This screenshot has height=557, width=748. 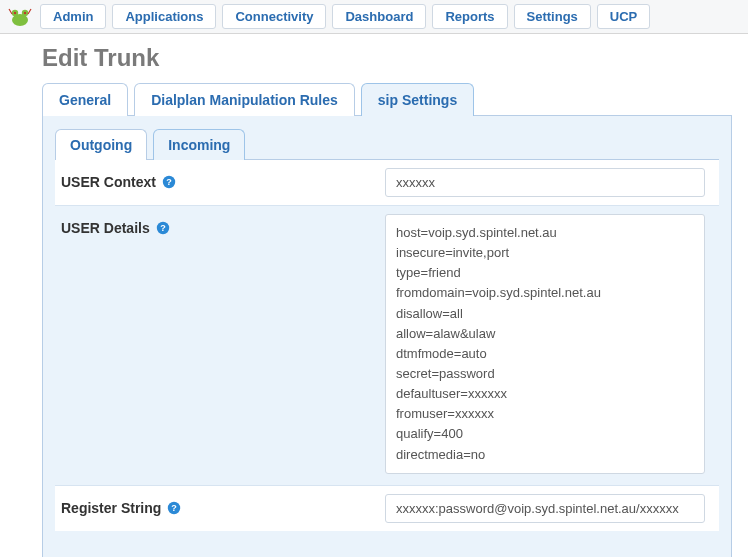 What do you see at coordinates (470, 16) in the screenshot?
I see `nav-reports: Reports` at bounding box center [470, 16].